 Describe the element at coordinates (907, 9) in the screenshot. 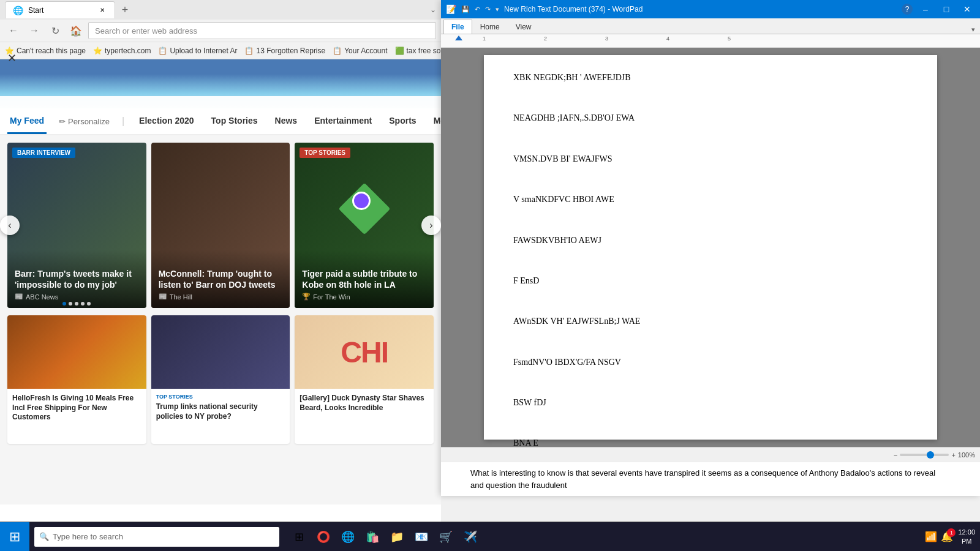

I see `wordpad-help-button: ?` at that location.